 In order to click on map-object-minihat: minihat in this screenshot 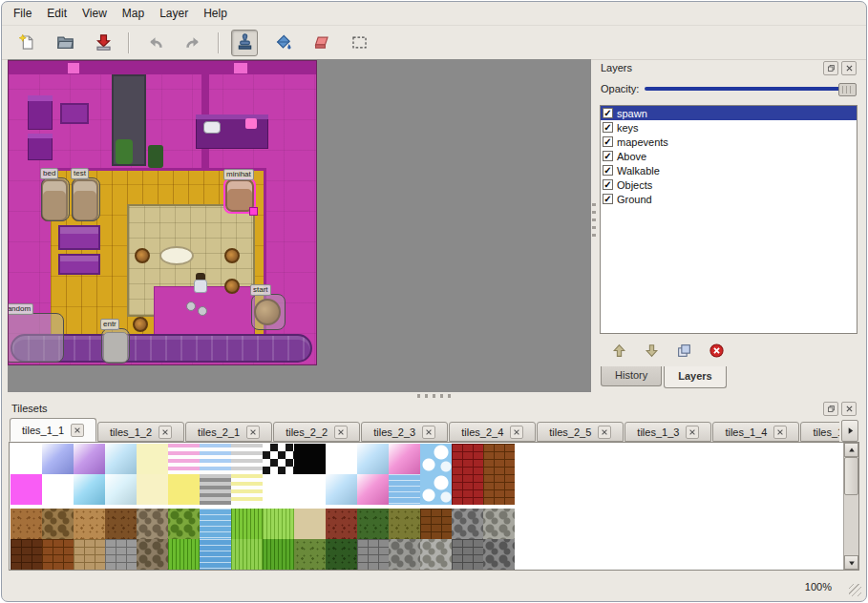, I will do `click(240, 196)`.